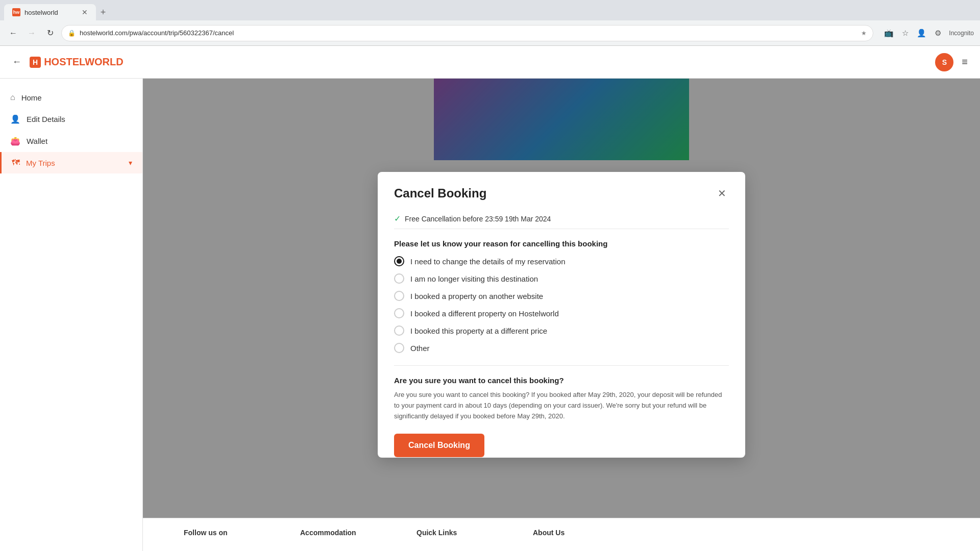 This screenshot has width=980, height=551. What do you see at coordinates (490, 33) in the screenshot?
I see `address-bar-row: ← → ↻ 🔒 hostelworld.com/pwa/account/trip…` at bounding box center [490, 33].